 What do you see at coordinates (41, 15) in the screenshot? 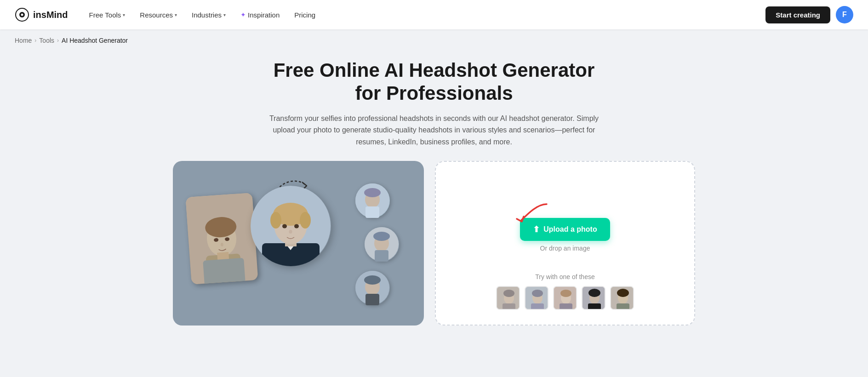
I see `logo: insMind` at bounding box center [41, 15].